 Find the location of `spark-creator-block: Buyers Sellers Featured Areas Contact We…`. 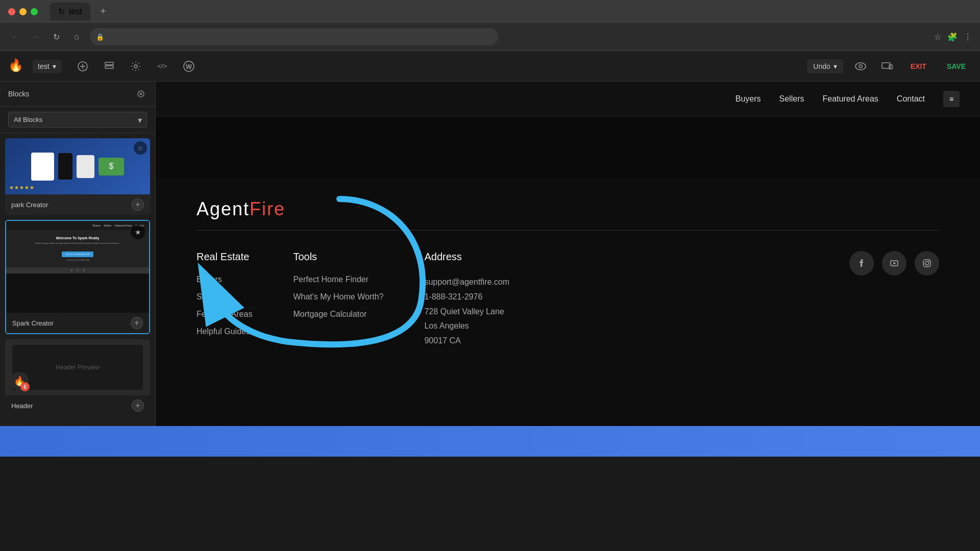

spark-creator-block: Buyers Sellers Featured Areas Contact We… is located at coordinates (78, 277).